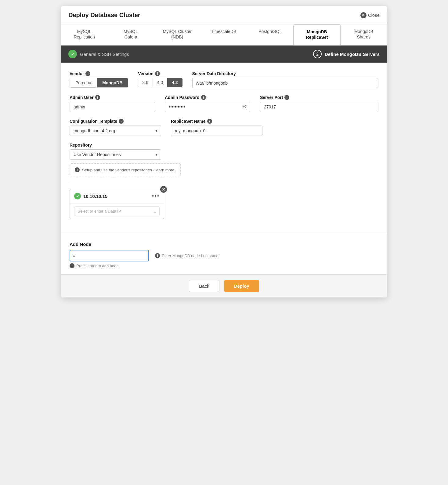 This screenshot has height=485, width=448. What do you see at coordinates (117, 204) in the screenshot?
I see `node-card: ✕ ✓ 10.10.10.15 ••• Select or enter a Da…` at bounding box center [117, 204].